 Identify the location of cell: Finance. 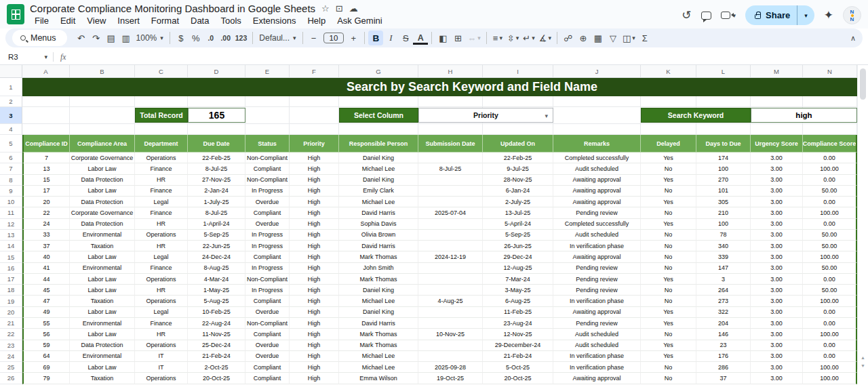
(161, 213).